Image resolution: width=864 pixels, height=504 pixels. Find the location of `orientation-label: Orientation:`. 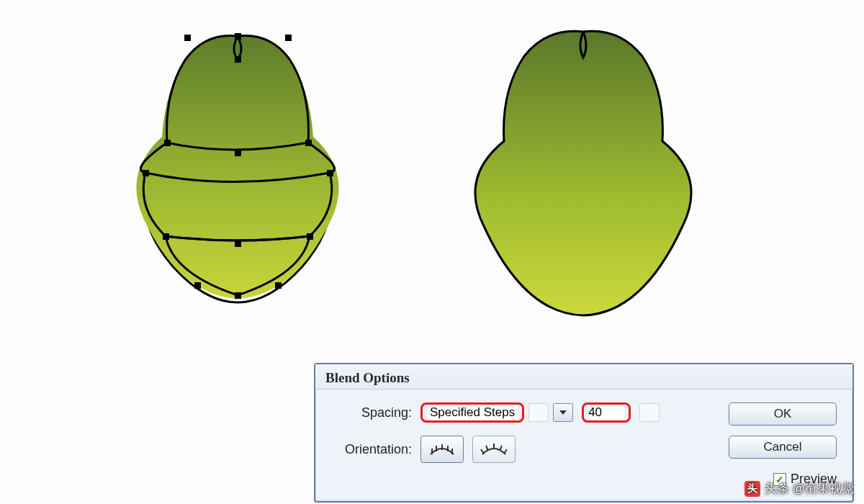

orientation-label: Orientation: is located at coordinates (372, 449).